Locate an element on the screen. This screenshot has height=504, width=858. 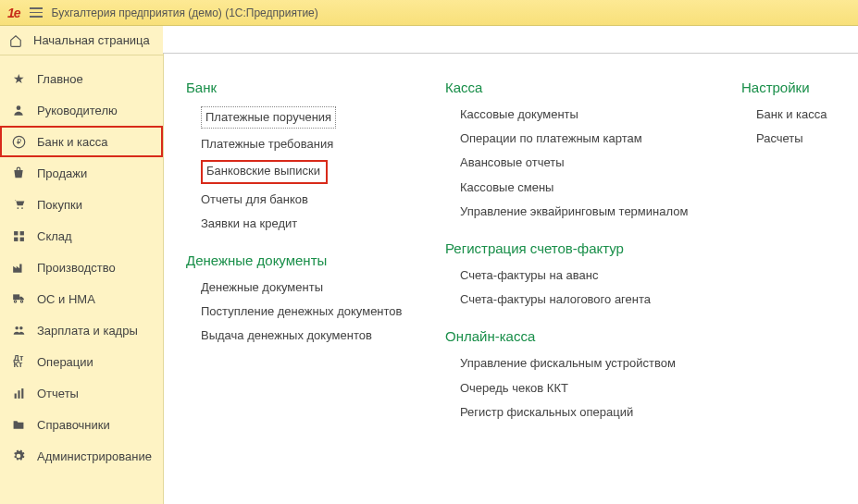
link-acquiring-terminal: Управление эквайринговым терминалом is located at coordinates (591, 212).